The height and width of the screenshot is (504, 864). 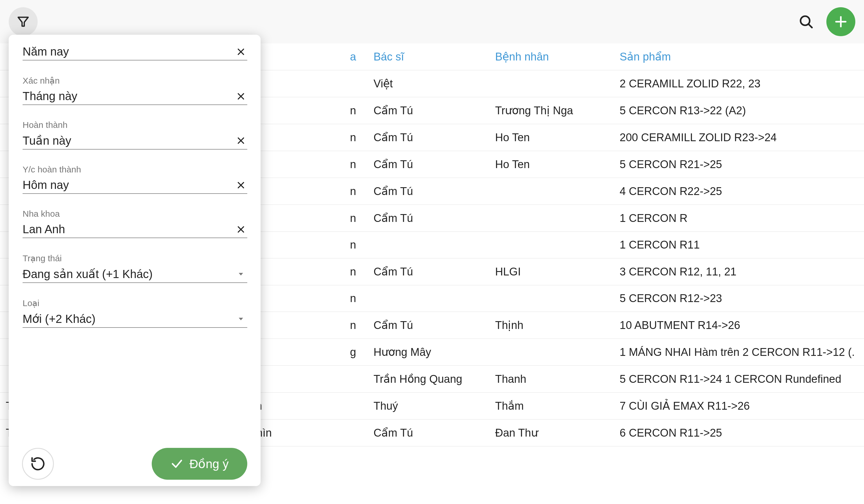 I want to click on filter-field-label: Trạng thái, so click(x=135, y=258).